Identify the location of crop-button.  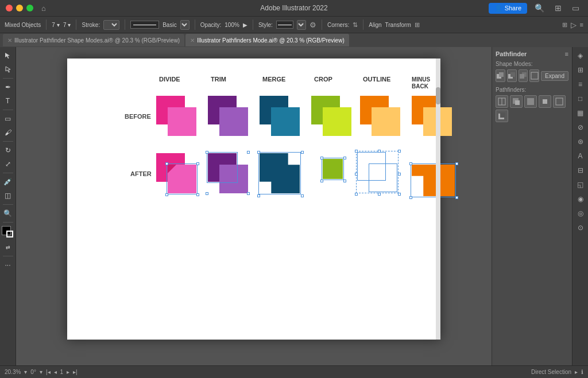
(545, 102).